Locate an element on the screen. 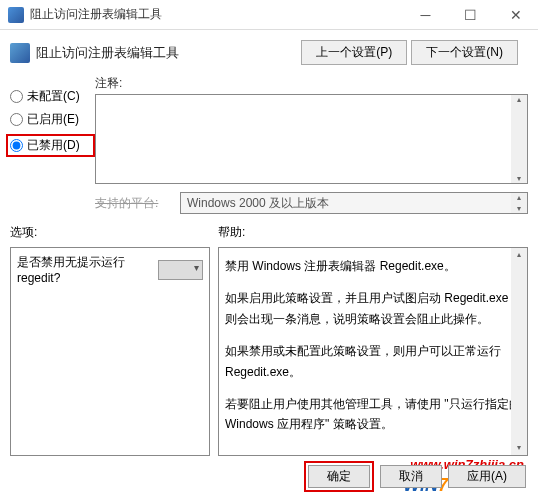 The height and width of the screenshot is (500, 538). highlight-disabled: 已禁用(D) is located at coordinates (50, 146).